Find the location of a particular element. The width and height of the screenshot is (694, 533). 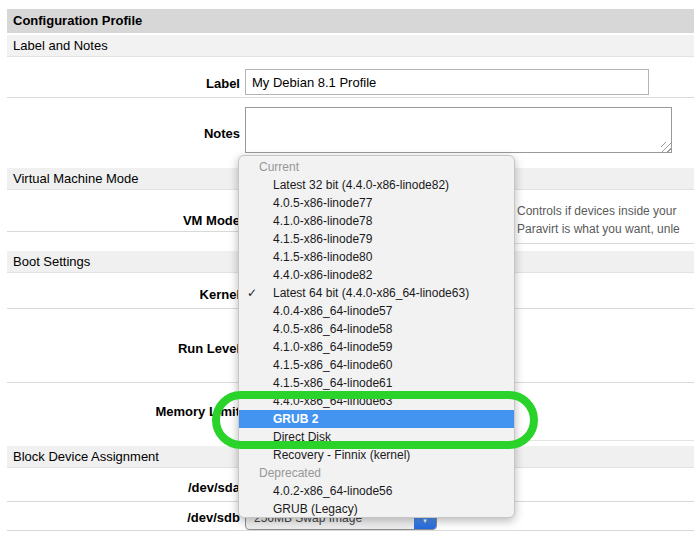

kernel-group-header: Deprecated is located at coordinates (376, 473).